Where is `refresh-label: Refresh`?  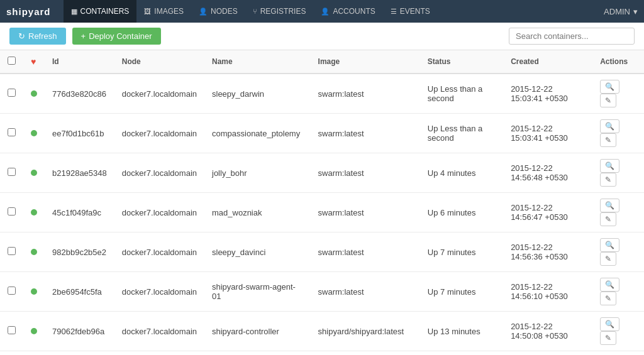 refresh-label: Refresh is located at coordinates (43, 36).